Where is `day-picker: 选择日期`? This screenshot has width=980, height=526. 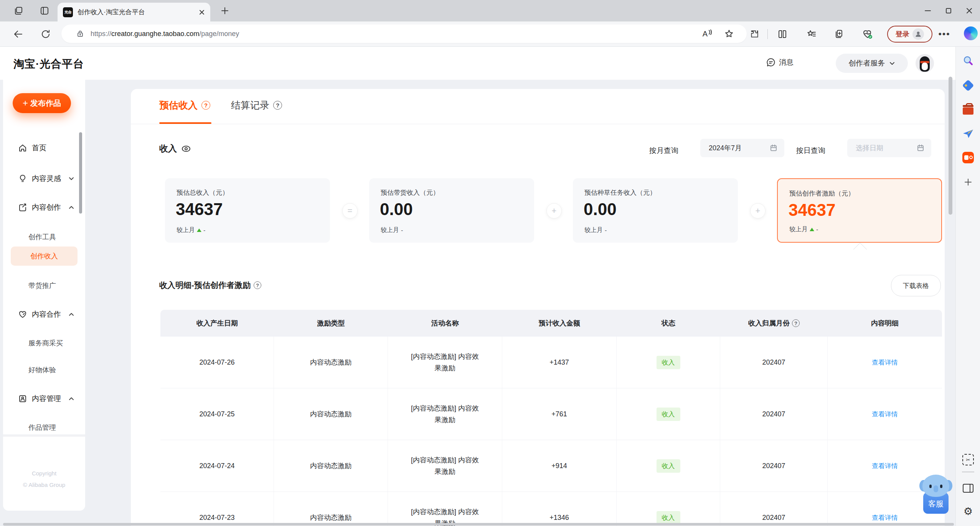
day-picker: 选择日期 is located at coordinates (889, 148).